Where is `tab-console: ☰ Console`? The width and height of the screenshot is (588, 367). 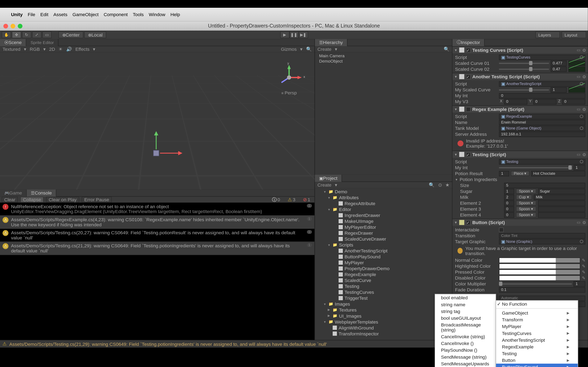
tab-console: ☰ Console is located at coordinates (42, 193).